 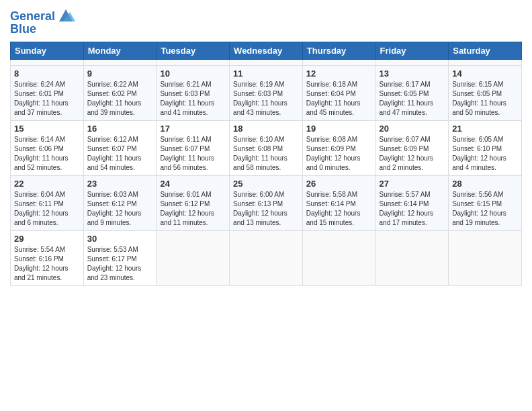 I want to click on day-header-friday: Friday, so click(x=412, y=50).